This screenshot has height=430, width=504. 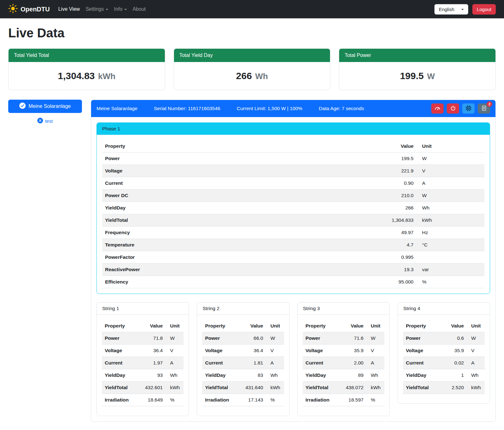 What do you see at coordinates (451, 270) in the screenshot?
I see `row-unit: var` at bounding box center [451, 270].